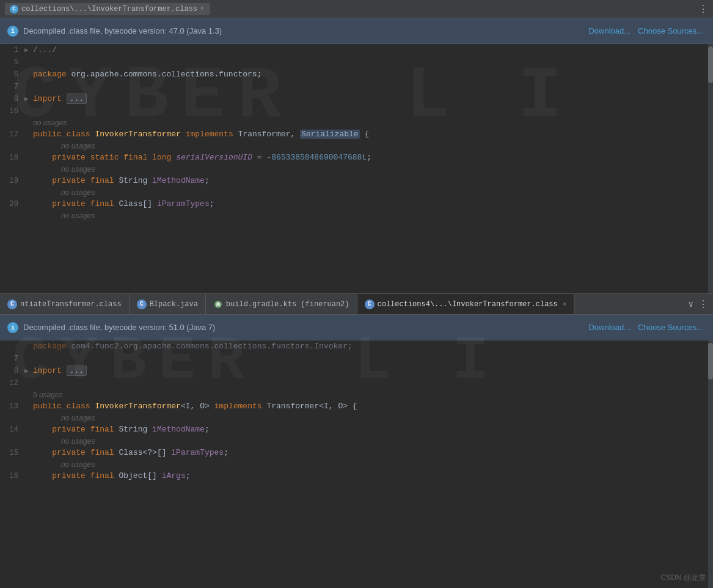 The height and width of the screenshot is (588, 713). What do you see at coordinates (12, 476) in the screenshot?
I see `line-number: 16` at bounding box center [12, 476].